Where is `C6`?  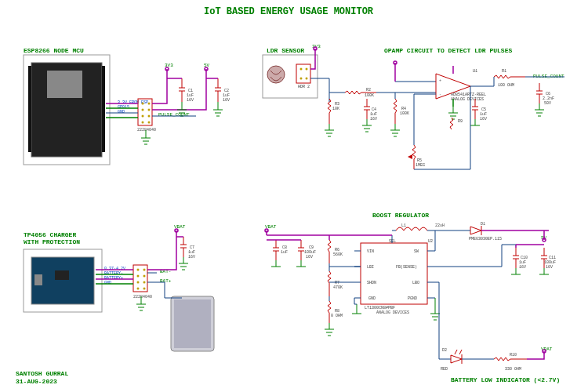 C6 is located at coordinates (539, 93).